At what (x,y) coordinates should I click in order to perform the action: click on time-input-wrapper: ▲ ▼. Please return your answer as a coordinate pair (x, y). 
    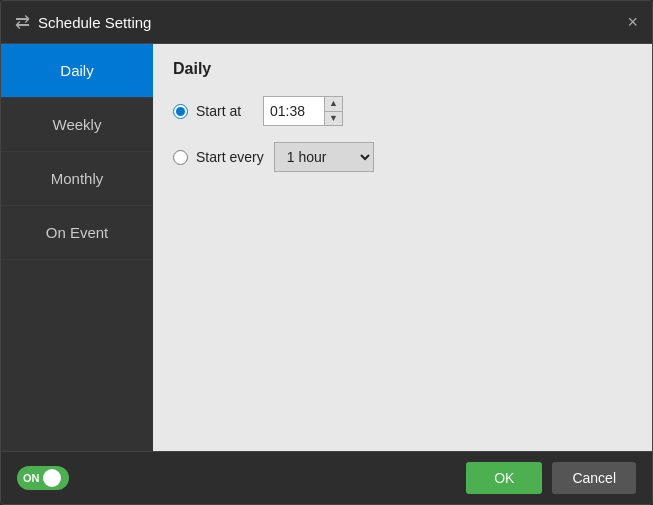
    Looking at the image, I should click on (303, 111).